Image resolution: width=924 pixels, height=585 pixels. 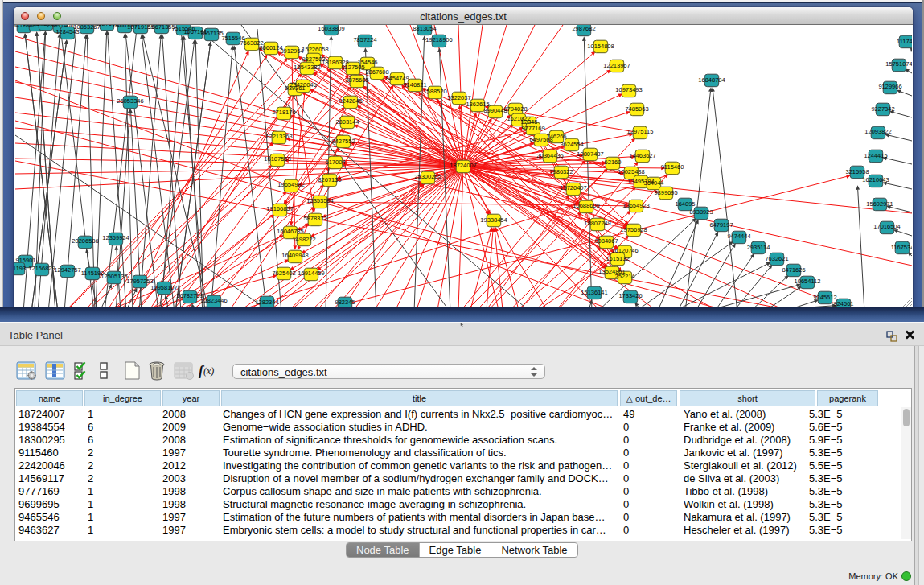 What do you see at coordinates (367, 63) in the screenshot?
I see `svg-text: 154546` at bounding box center [367, 63].